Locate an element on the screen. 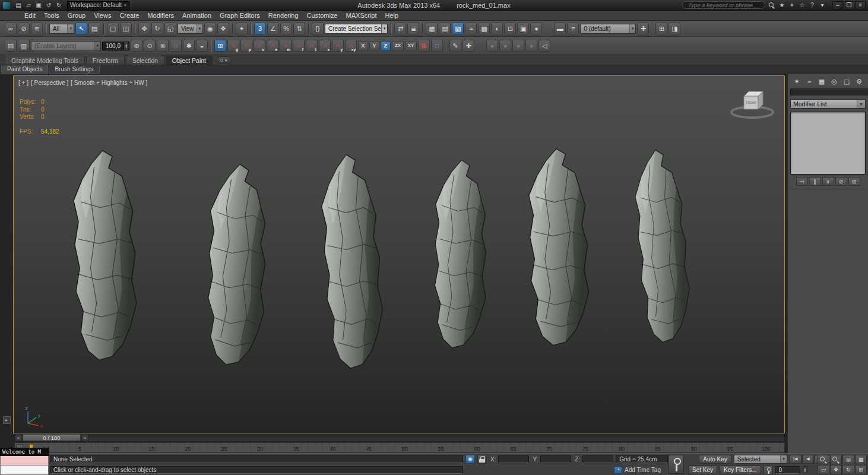  bind-to-space-warp-icon: ≋ is located at coordinates (37, 28).